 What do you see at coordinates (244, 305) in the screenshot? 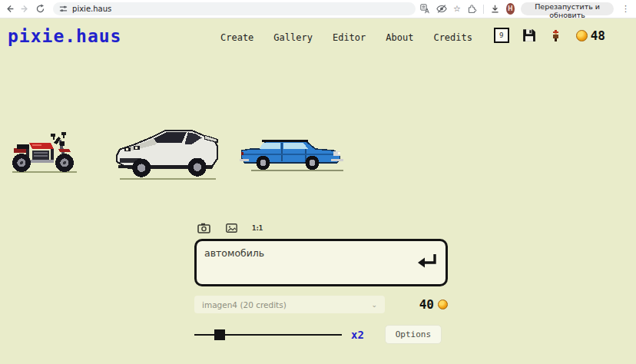
I see `model-selected-option: imagen4 (20 credits)` at bounding box center [244, 305].